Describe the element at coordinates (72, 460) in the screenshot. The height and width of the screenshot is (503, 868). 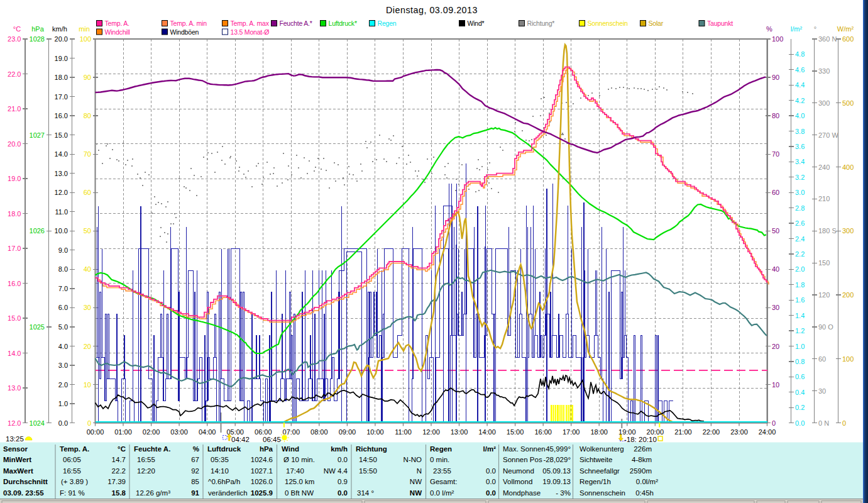
I see `svg-text: 06:05` at that location.